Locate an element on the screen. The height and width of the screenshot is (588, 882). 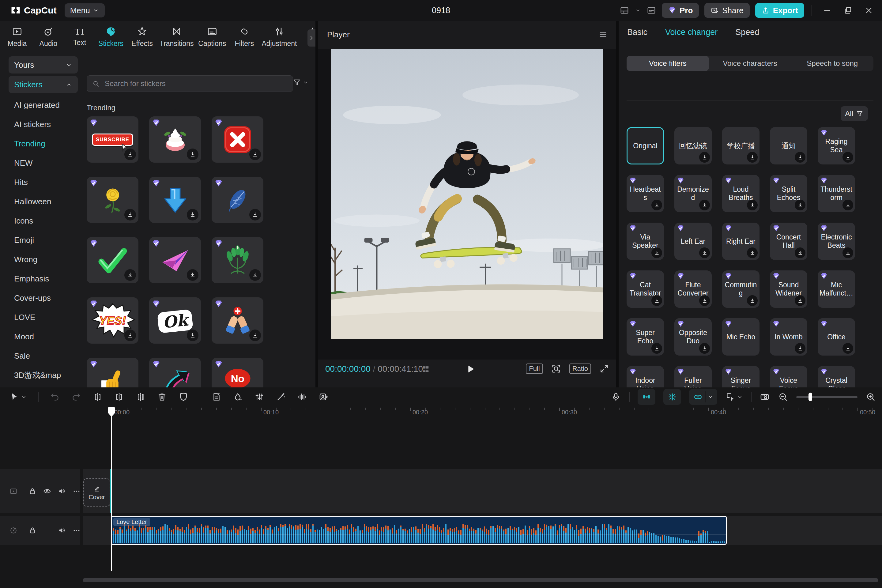
preview-axis-toggle-button is located at coordinates (672, 397).